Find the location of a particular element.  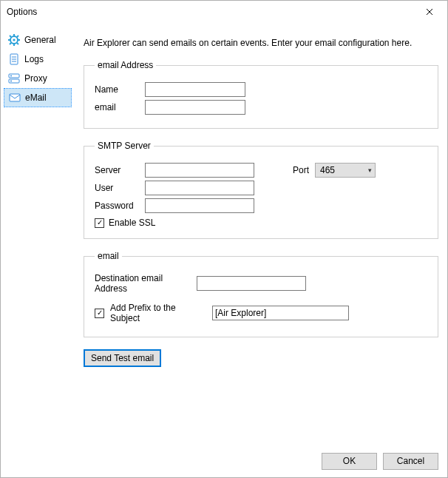

sidebar-item-label: Proxy is located at coordinates (35, 78).